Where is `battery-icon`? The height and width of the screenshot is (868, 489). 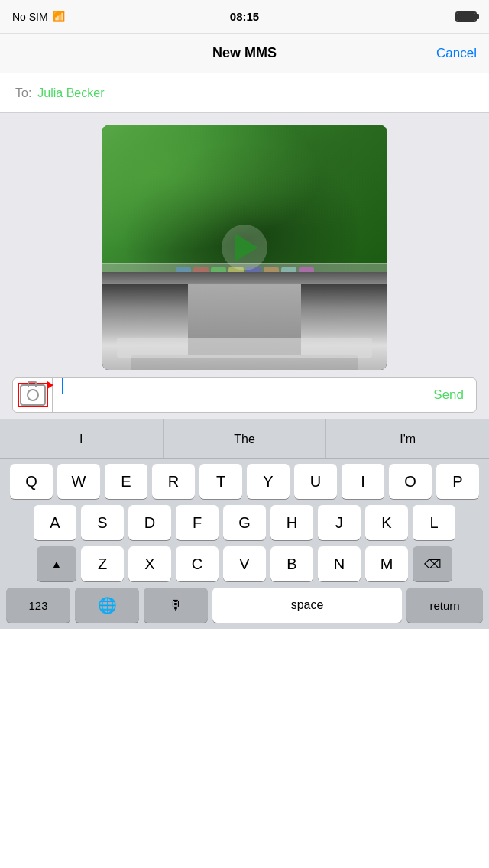
battery-icon is located at coordinates (466, 17).